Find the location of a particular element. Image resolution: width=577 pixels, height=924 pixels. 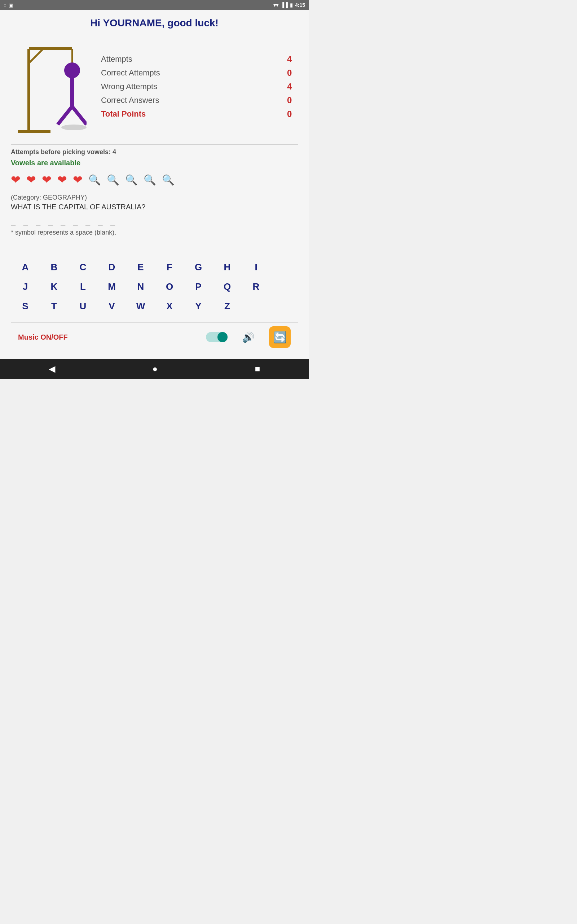

total-points-label: Total Points is located at coordinates (192, 114).